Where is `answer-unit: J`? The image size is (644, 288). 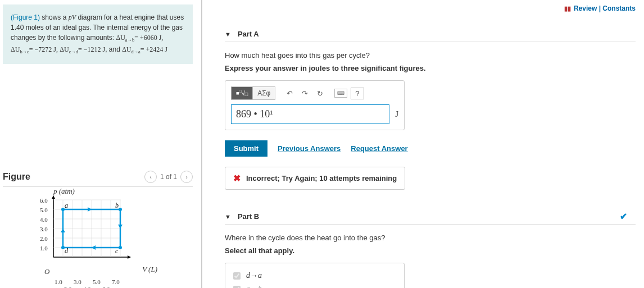
answer-unit: J is located at coordinates (397, 115).